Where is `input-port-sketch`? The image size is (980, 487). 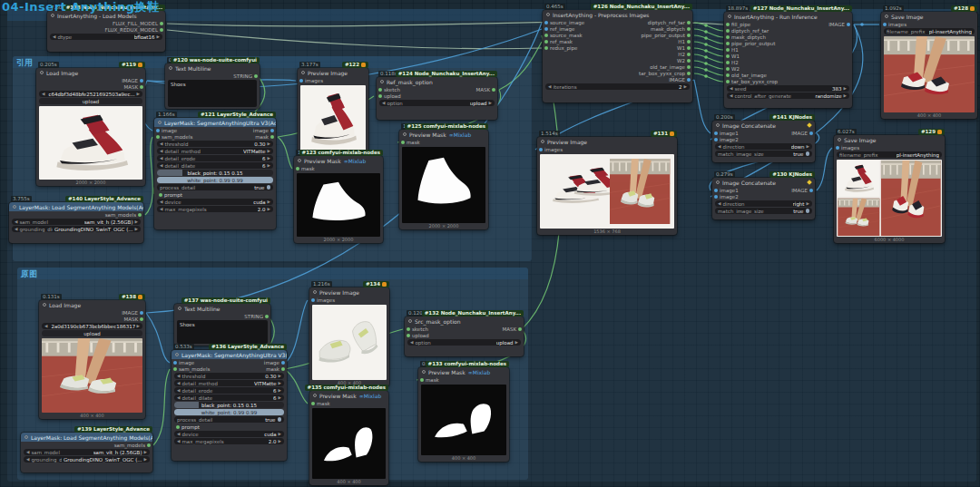 input-port-sketch is located at coordinates (380, 90).